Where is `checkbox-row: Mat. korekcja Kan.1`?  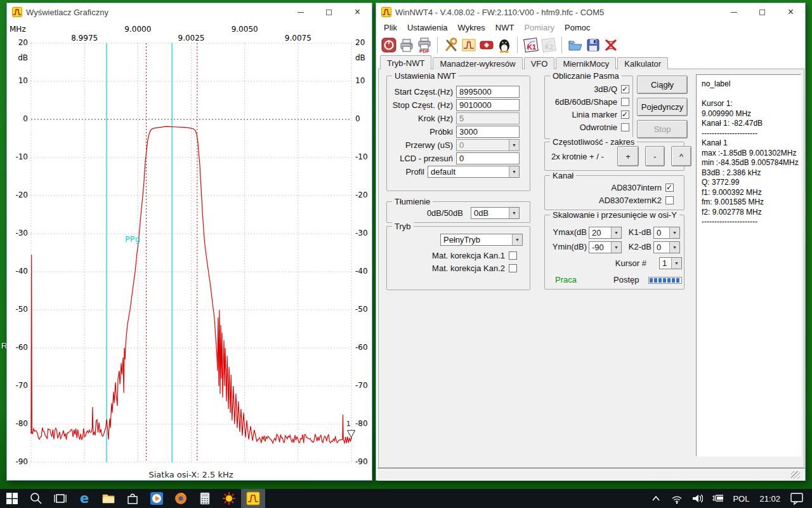 checkbox-row: Mat. korekcja Kan.1 is located at coordinates (452, 255).